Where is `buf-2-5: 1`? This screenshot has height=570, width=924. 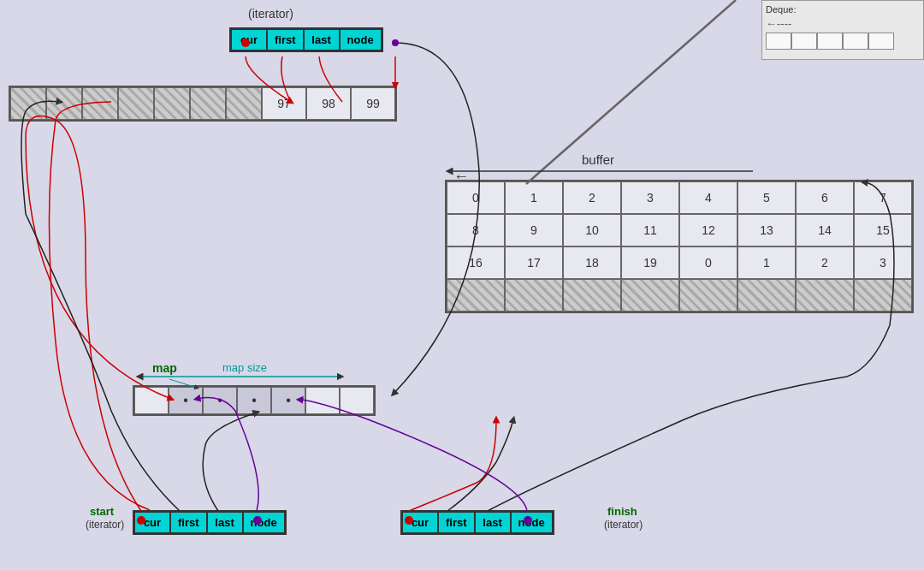
buf-2-5: 1 is located at coordinates (767, 263).